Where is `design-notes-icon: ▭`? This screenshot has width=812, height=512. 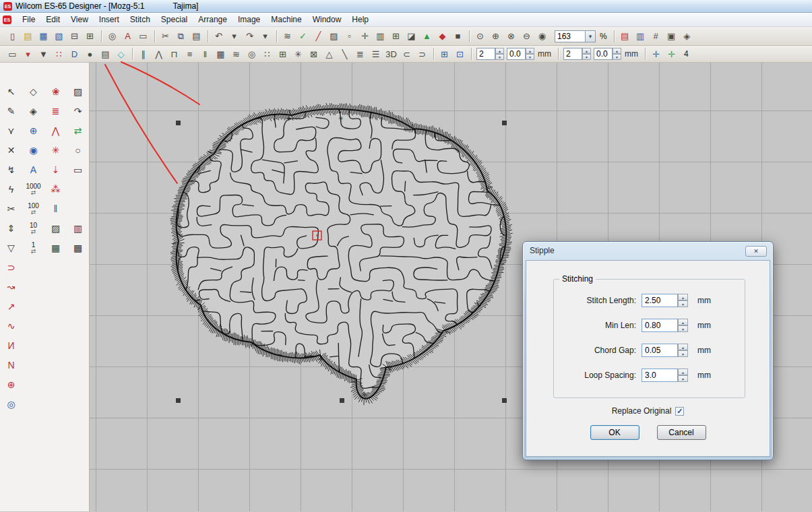
design-notes-icon: ▭ is located at coordinates (143, 36).